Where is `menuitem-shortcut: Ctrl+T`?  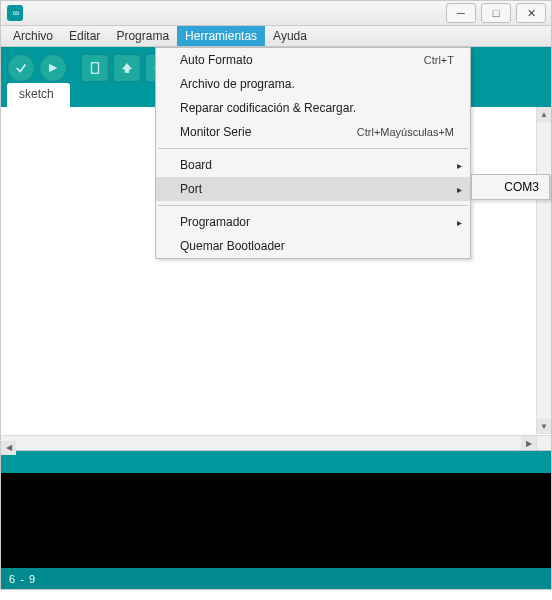 menuitem-shortcut: Ctrl+T is located at coordinates (439, 60).